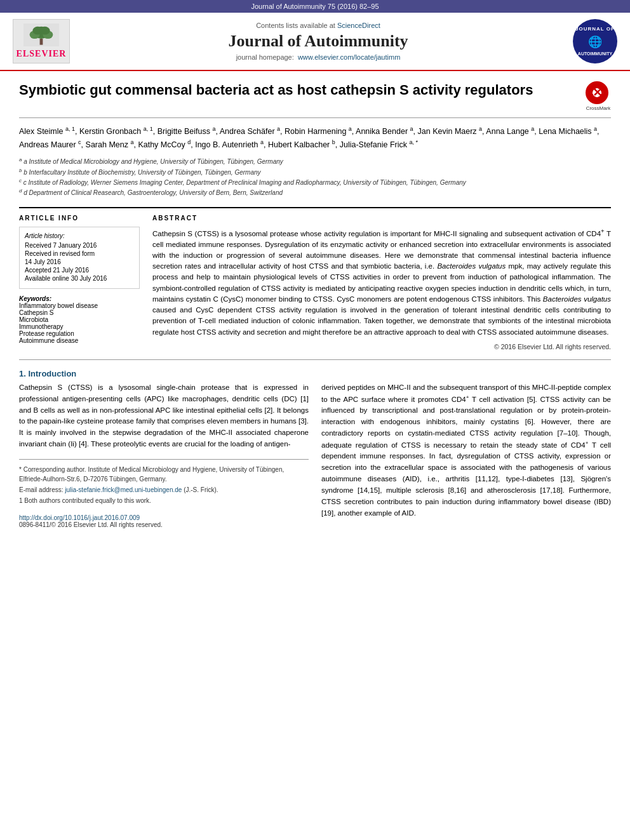  Describe the element at coordinates (315, 373) in the screenshot. I see `intro-section-heading: 1. Introduction` at that location.